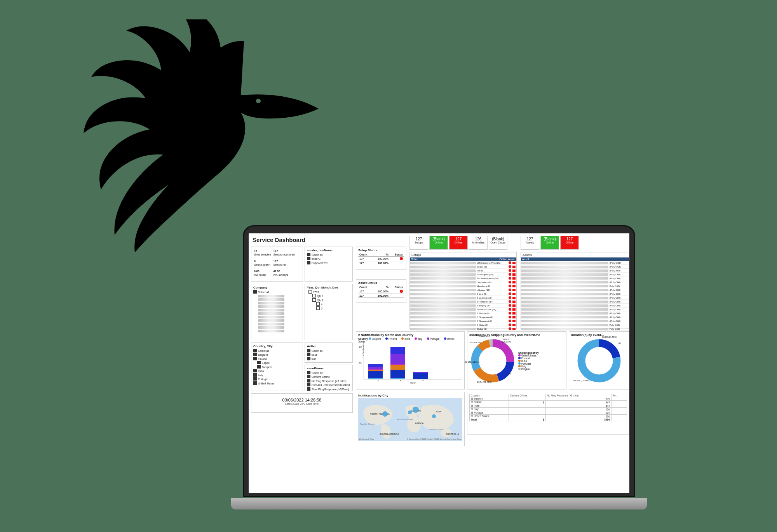 The height and width of the screenshot is (532, 777). I want to click on filter-option: IntelPC, so click(329, 259).